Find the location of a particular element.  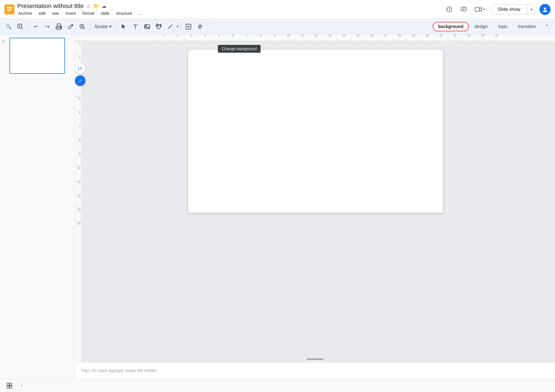

paint-button is located at coordinates (70, 27).